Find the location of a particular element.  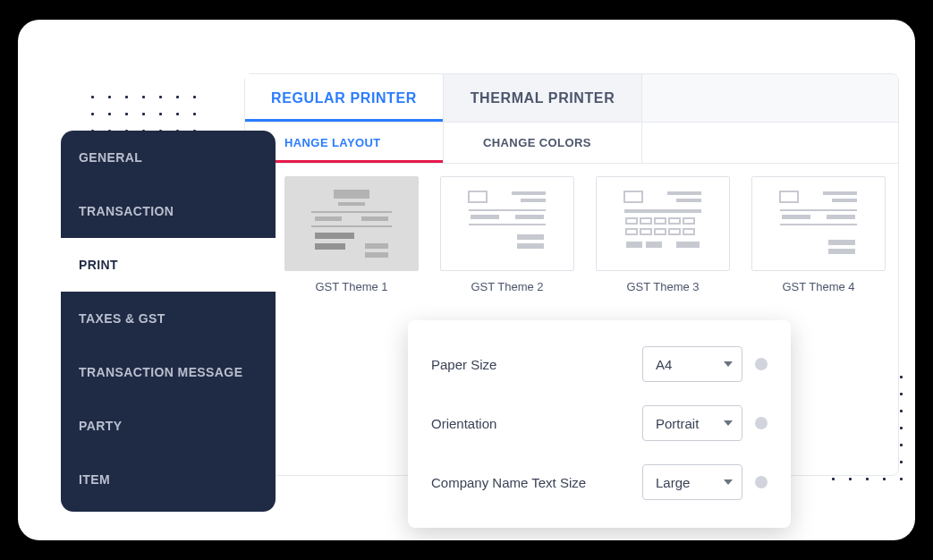

sidebar-item-label: ITEM is located at coordinates (95, 479).